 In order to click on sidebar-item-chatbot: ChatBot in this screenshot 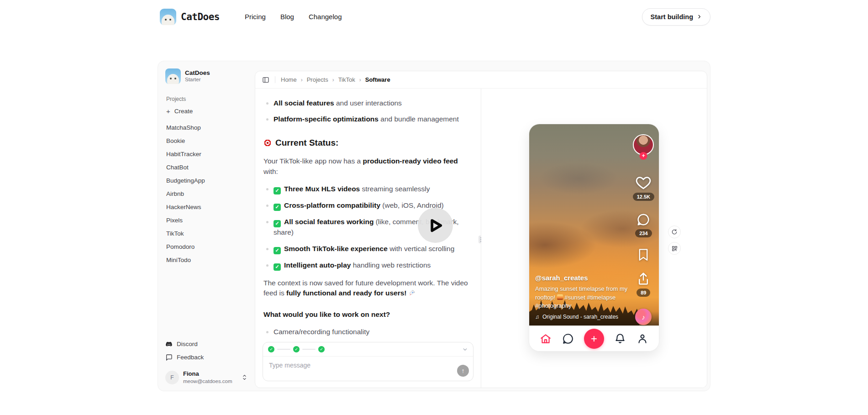, I will do `click(207, 167)`.